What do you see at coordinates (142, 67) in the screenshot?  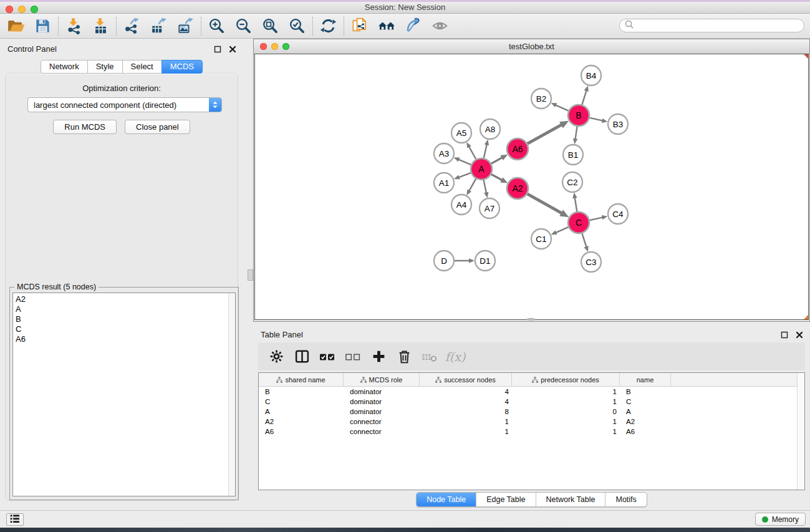 I see `tab-select: Select` at bounding box center [142, 67].